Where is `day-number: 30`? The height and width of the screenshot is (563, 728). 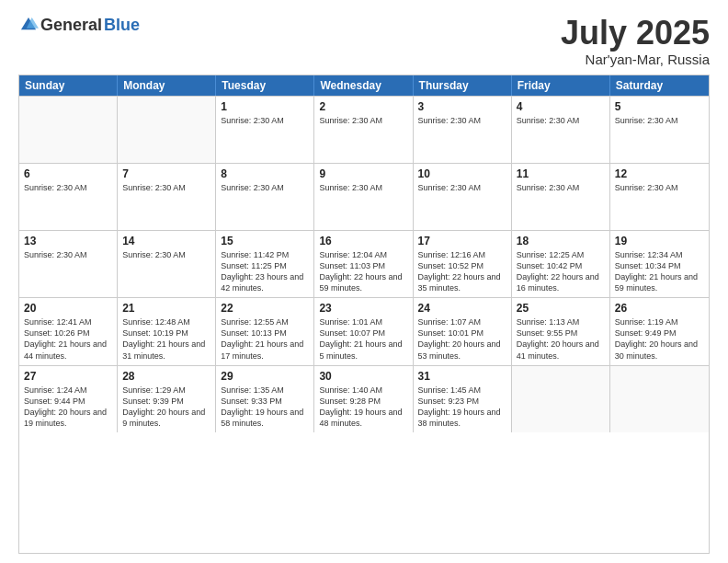
day-number: 30 is located at coordinates (363, 376).